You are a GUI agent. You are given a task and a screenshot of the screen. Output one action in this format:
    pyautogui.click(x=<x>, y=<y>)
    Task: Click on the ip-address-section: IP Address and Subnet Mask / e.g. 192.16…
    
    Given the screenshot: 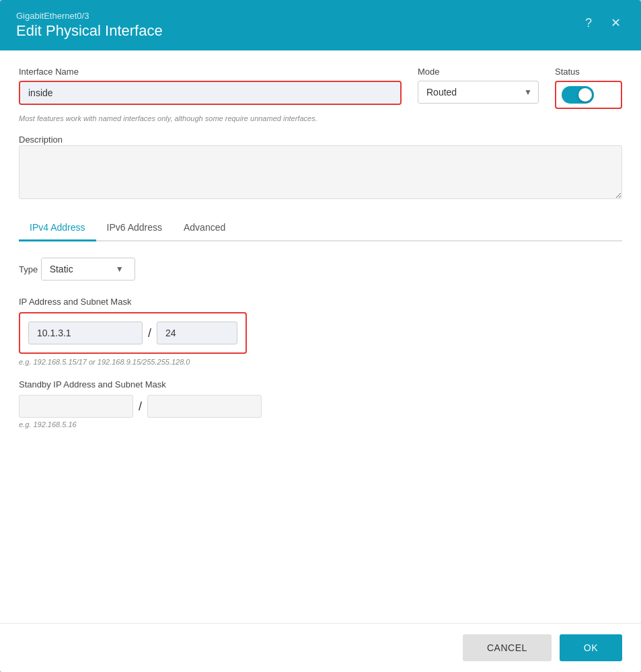 What is the action you would take?
    pyautogui.click(x=320, y=331)
    